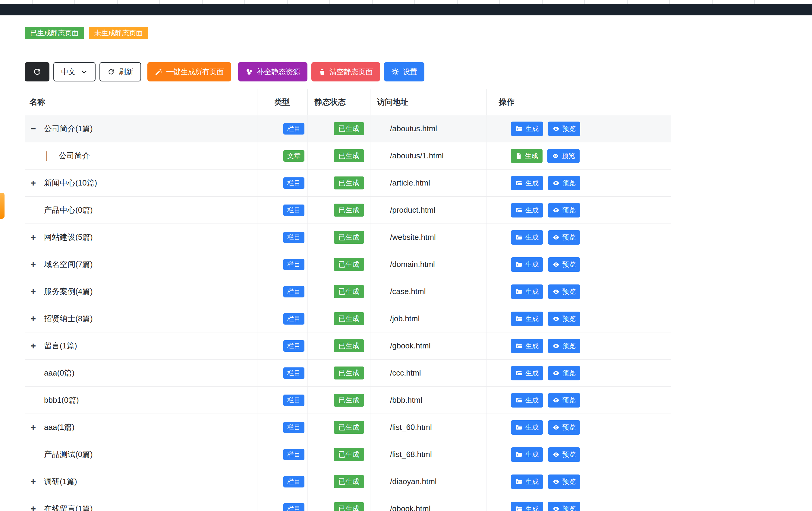 This screenshot has height=511, width=812. I want to click on page-url: /gbook.html, so click(410, 508).